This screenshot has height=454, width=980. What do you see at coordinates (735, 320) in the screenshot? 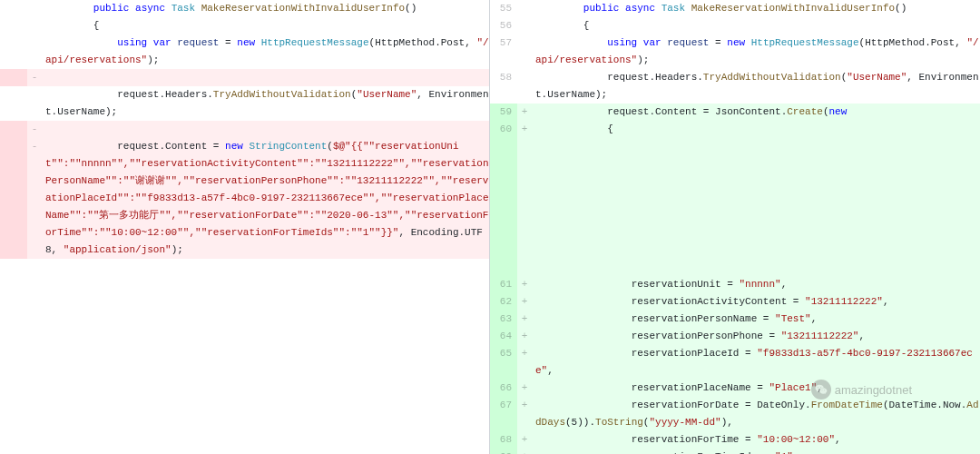
I see `diff-line: 63+ reservationPersonName = "Test",` at bounding box center [735, 320].